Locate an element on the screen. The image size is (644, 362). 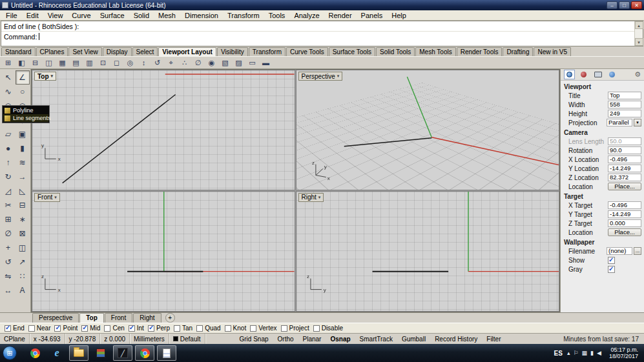
osnap-toggle-quad: Quad is located at coordinates (208, 328).